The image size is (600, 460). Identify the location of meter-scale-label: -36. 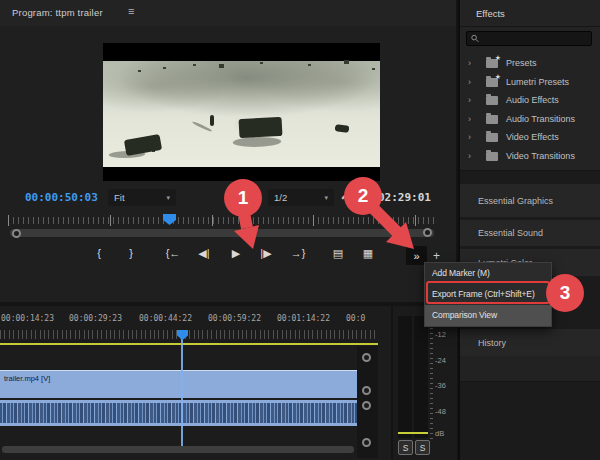
(440, 386).